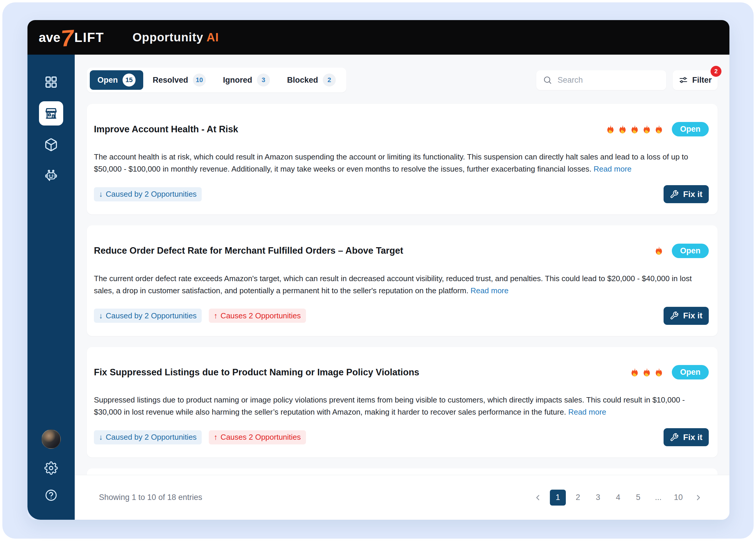  What do you see at coordinates (538, 498) in the screenshot?
I see `chevron-left-icon` at bounding box center [538, 498].